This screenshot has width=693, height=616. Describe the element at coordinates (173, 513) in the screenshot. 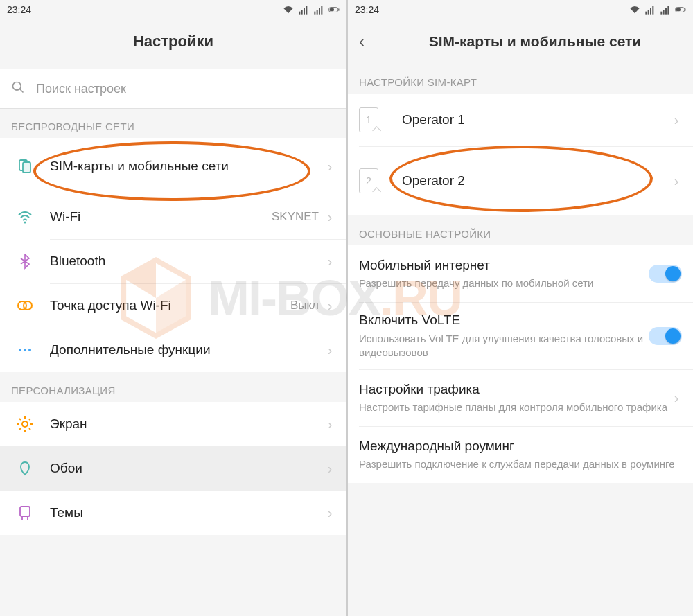

I see `item-themes: Темы ›` at that location.